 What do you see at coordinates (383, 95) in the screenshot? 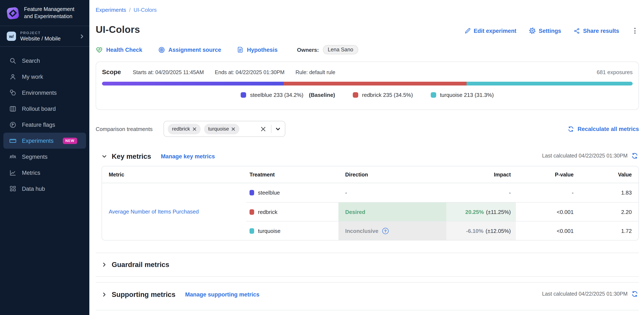
I see `legend-item-redbrick: redbrick 235 (34.5%)` at bounding box center [383, 95].